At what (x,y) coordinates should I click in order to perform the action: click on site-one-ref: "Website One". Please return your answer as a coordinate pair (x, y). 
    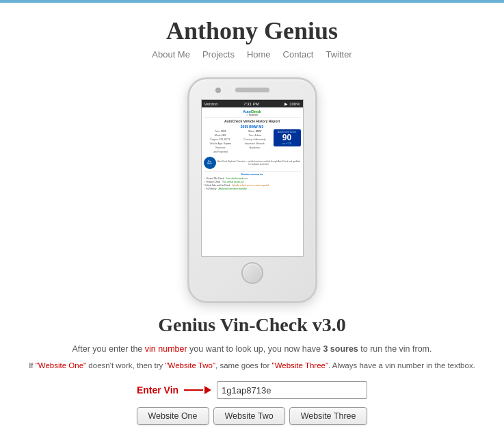
    Looking at the image, I should click on (61, 365).